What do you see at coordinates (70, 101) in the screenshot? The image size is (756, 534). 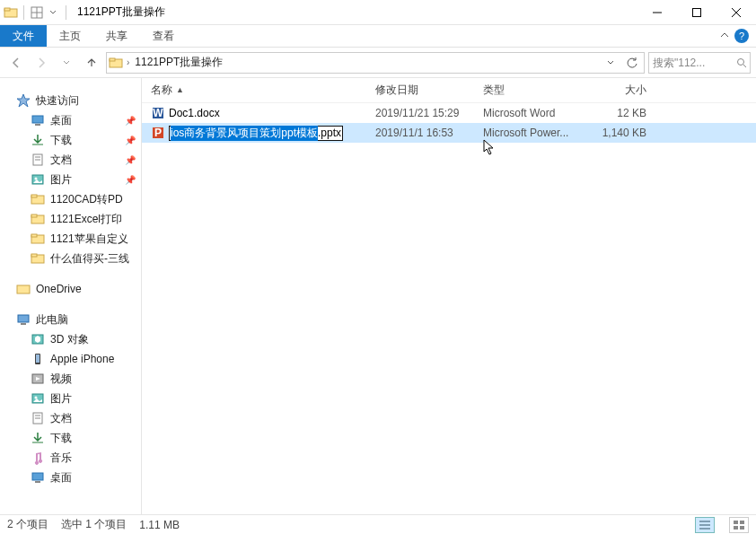 I see `nav-quick-access: 快速访问` at bounding box center [70, 101].